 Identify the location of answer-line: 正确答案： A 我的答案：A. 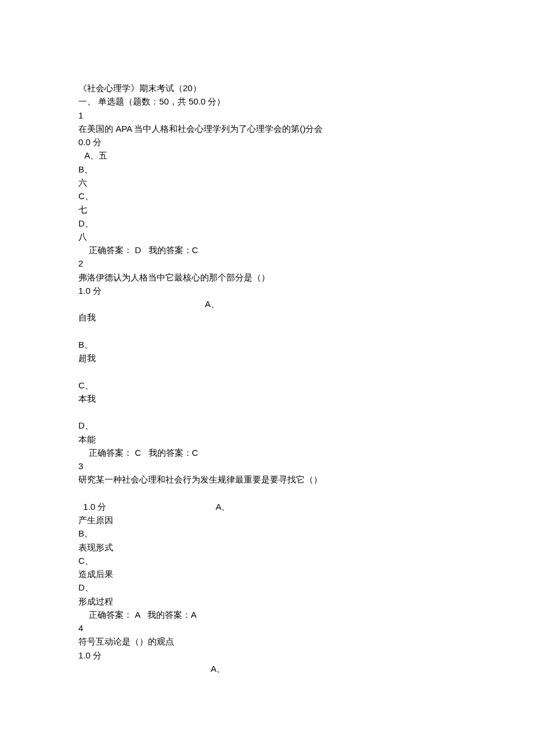
(267, 614).